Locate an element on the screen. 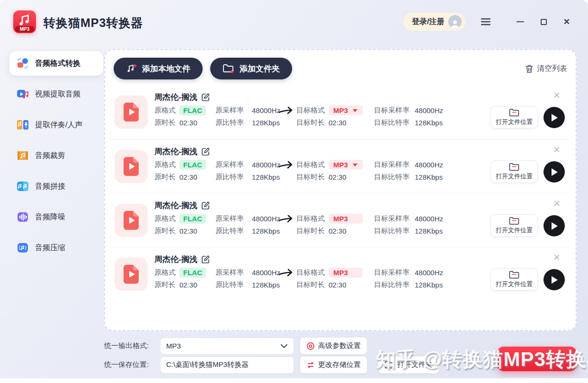 This screenshot has width=588, height=383. sidebar-item-video-extract-audio: 视频提取音频 is located at coordinates (56, 94).